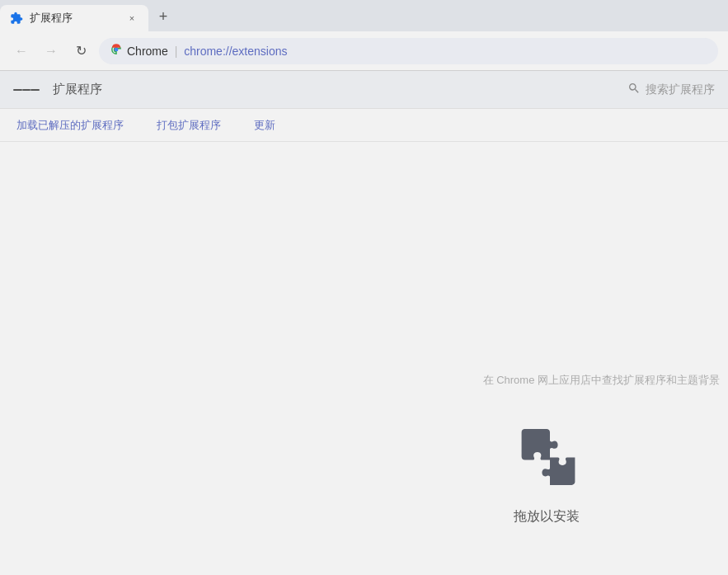 Image resolution: width=728 pixels, height=575 pixels. What do you see at coordinates (364, 51) in the screenshot?
I see `address-bar: ← → ↻ Chrome | chrome://extensions` at bounding box center [364, 51].